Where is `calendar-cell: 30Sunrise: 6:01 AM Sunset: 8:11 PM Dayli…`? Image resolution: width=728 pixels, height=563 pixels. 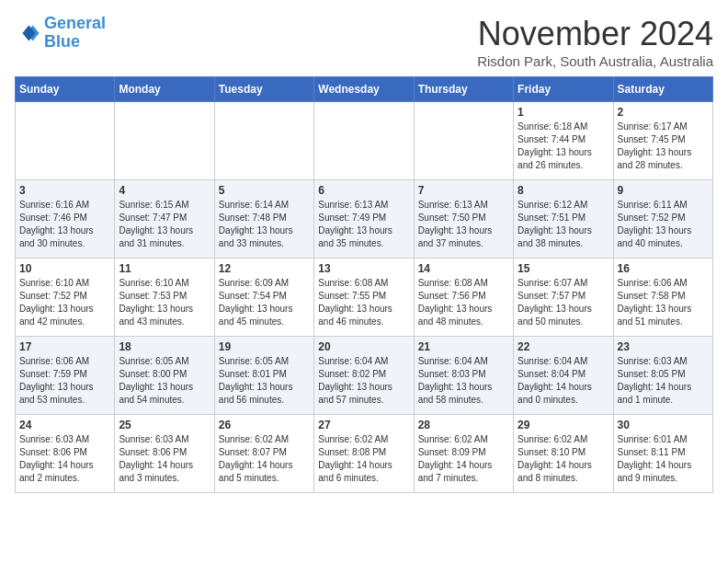
calendar-cell: 30Sunrise: 6:01 AM Sunset: 8:11 PM Dayli… is located at coordinates (663, 454).